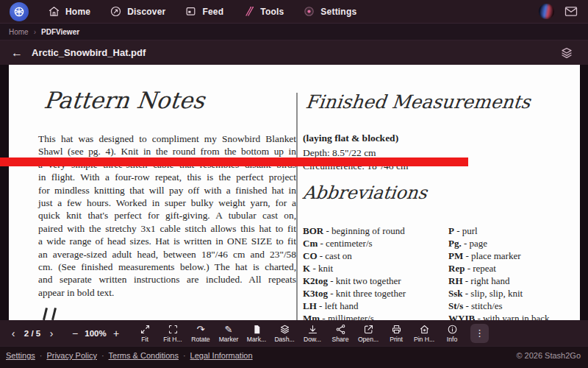 The height and width of the screenshot is (368, 588). What do you see at coordinates (513, 293) in the screenshot?
I see `abbreviation-item: Ssk - slip, slip, knit` at bounding box center [513, 293].